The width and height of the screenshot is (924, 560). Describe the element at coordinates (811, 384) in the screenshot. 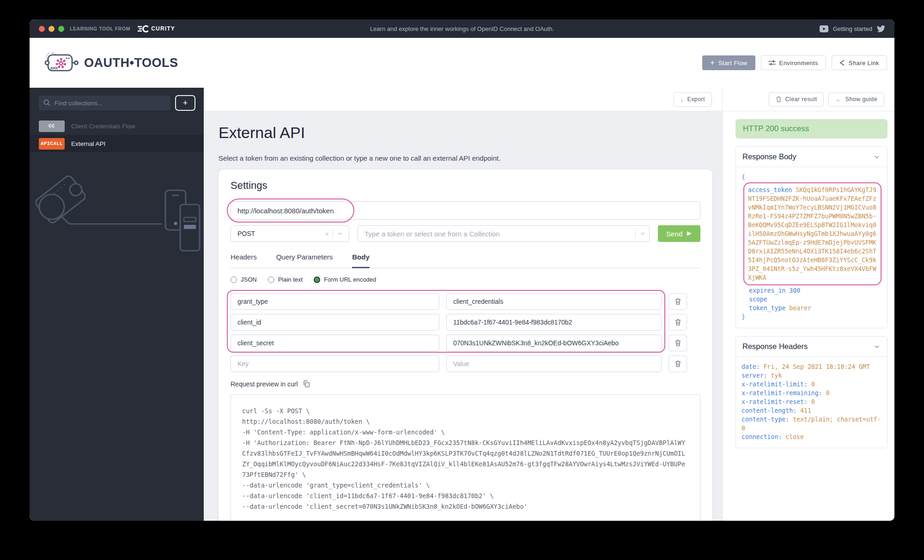

I see `header-line: x-ratelimit-limit: 0` at that location.